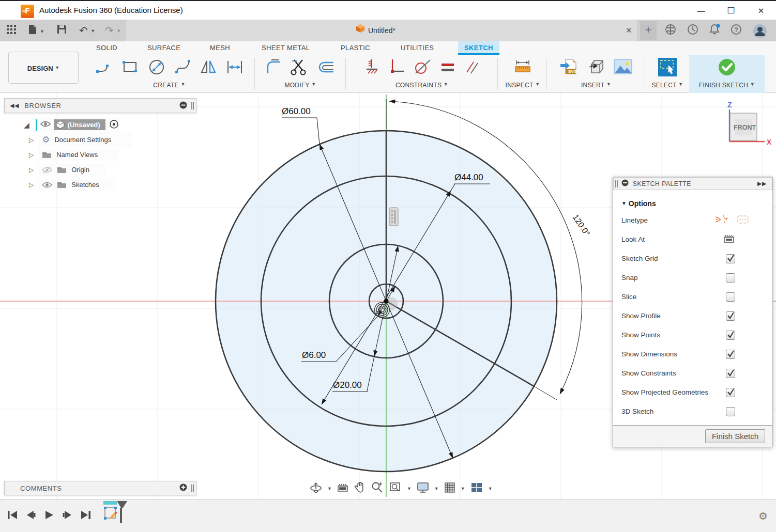 Image resolution: width=776 pixels, height=532 pixels. What do you see at coordinates (463, 489) in the screenshot?
I see `grid-settings-dropdown: ▼` at bounding box center [463, 489].